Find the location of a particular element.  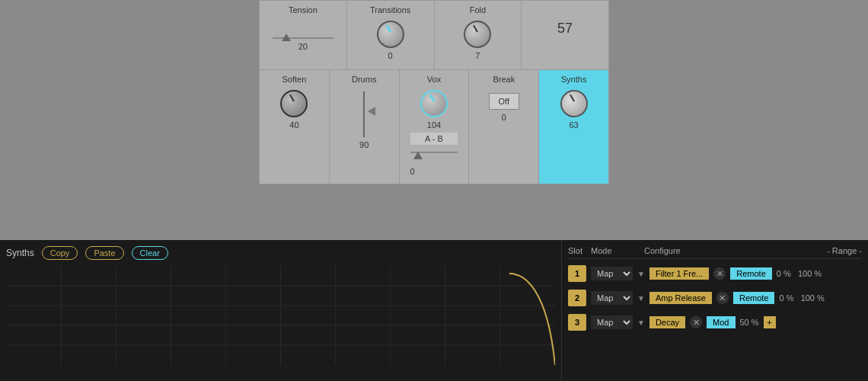

dropdown-arrow-2: ▼ is located at coordinates (641, 299).